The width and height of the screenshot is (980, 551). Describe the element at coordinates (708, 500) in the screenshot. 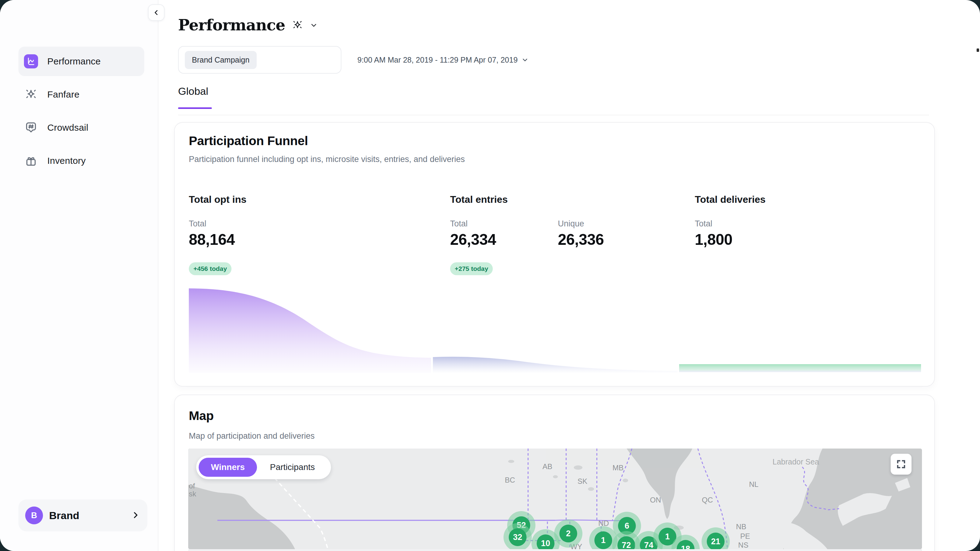

I see `map-region-label: QC` at that location.